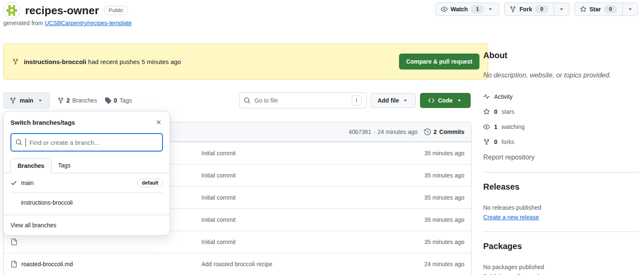 This screenshot has width=644, height=275. I want to click on add-file-button: Add file, so click(393, 100).